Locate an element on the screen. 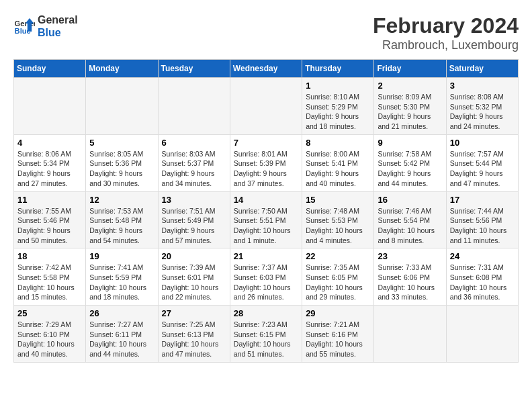 Image resolution: width=532 pixels, height=411 pixels. day-info: Sunrise: 7:29 AM Sunset: 6:10 PM Dayligh… is located at coordinates (50, 340).